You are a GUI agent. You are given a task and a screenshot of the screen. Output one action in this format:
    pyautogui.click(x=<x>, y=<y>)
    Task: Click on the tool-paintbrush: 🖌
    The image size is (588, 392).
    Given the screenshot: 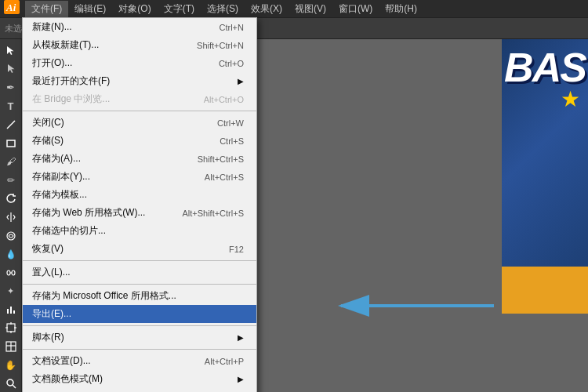 What is the action you would take?
    pyautogui.click(x=11, y=162)
    